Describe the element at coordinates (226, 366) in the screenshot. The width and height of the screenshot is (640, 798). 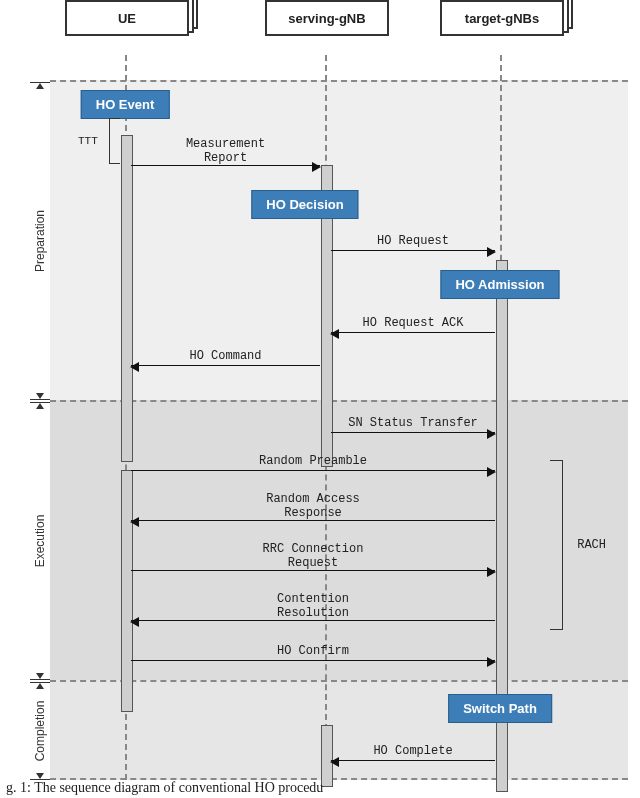
I see `msg-ho-command: HO Command` at that location.